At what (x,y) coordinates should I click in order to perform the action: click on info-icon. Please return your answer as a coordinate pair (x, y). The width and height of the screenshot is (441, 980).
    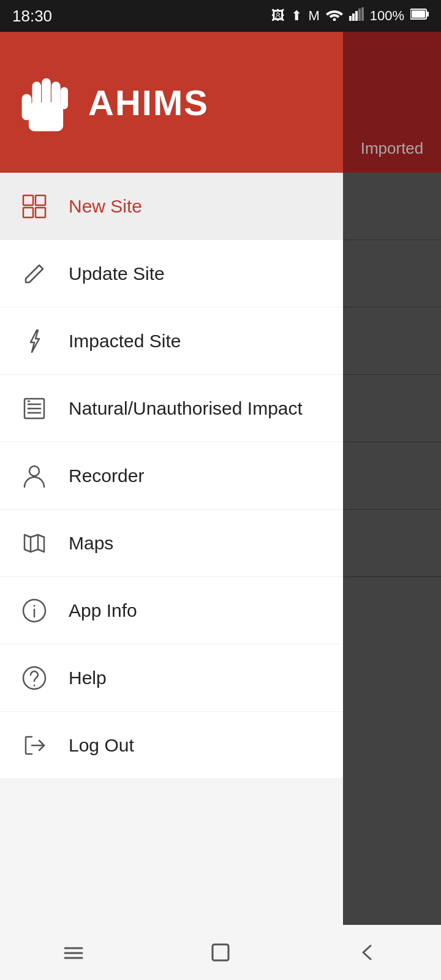
    Looking at the image, I should click on (34, 611).